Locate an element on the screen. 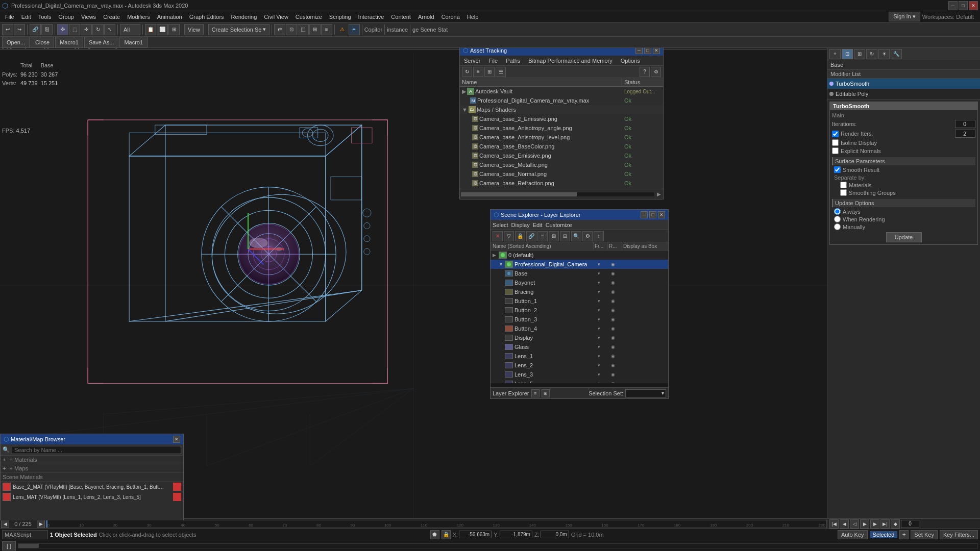 The width and height of the screenshot is (980, 551). smooth-result-checkbox is located at coordinates (837, 169).